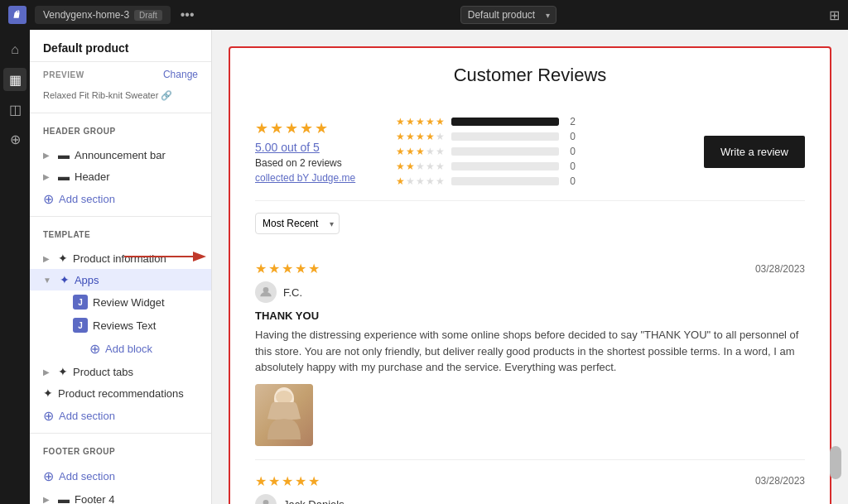 The height and width of the screenshot is (504, 848). I want to click on view-icon: ⊞, so click(835, 15).